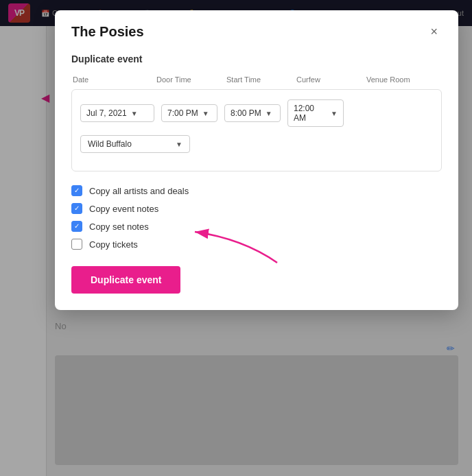 The width and height of the screenshot is (472, 476). I want to click on close-button: ×, so click(434, 32).